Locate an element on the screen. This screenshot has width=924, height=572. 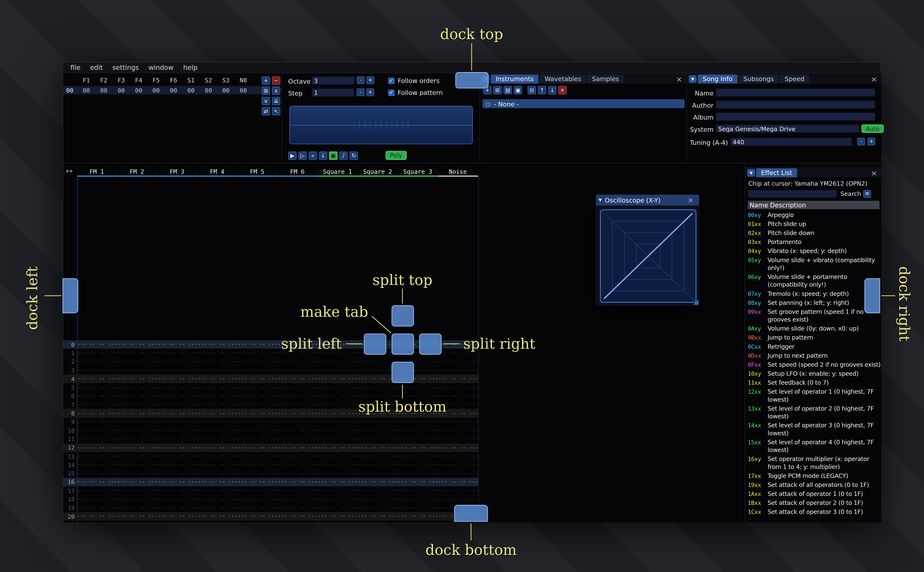
effect-row: 17xxToggle PCM mode (LEGACY) is located at coordinates (815, 476).